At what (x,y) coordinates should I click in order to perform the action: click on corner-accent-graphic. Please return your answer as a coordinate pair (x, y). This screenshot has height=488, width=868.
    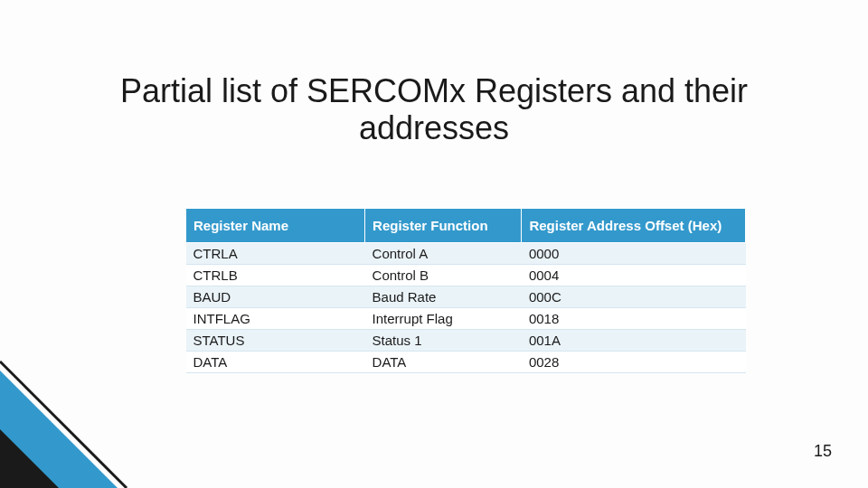
    Looking at the image, I should click on (72, 416).